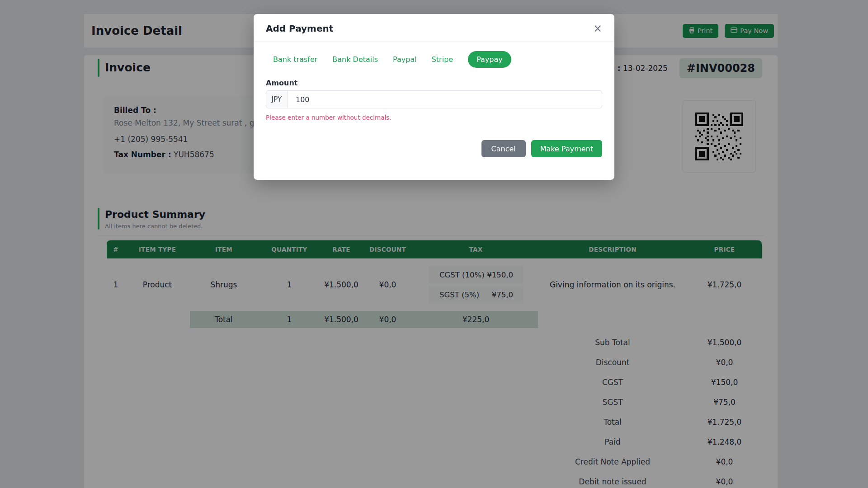 The height and width of the screenshot is (488, 868). Describe the element at coordinates (299, 28) in the screenshot. I see `modal-title: Add Payment` at that location.